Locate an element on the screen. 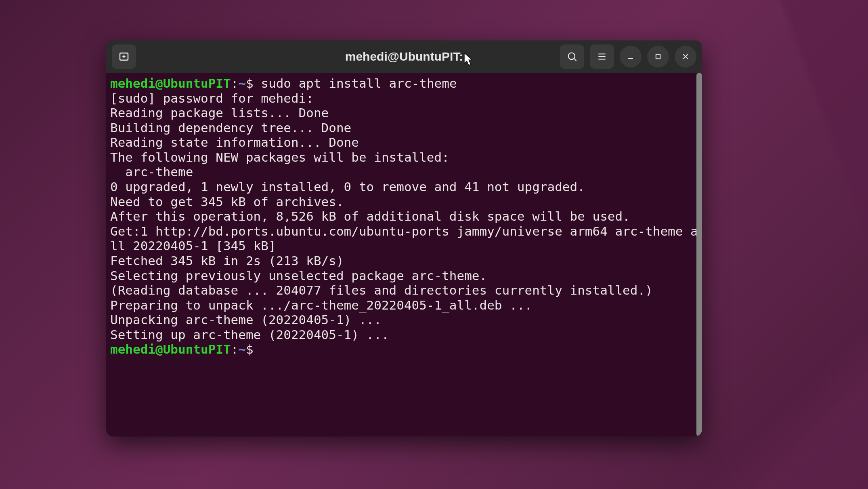  command-text: sudo apt install arc-theme is located at coordinates (359, 83).